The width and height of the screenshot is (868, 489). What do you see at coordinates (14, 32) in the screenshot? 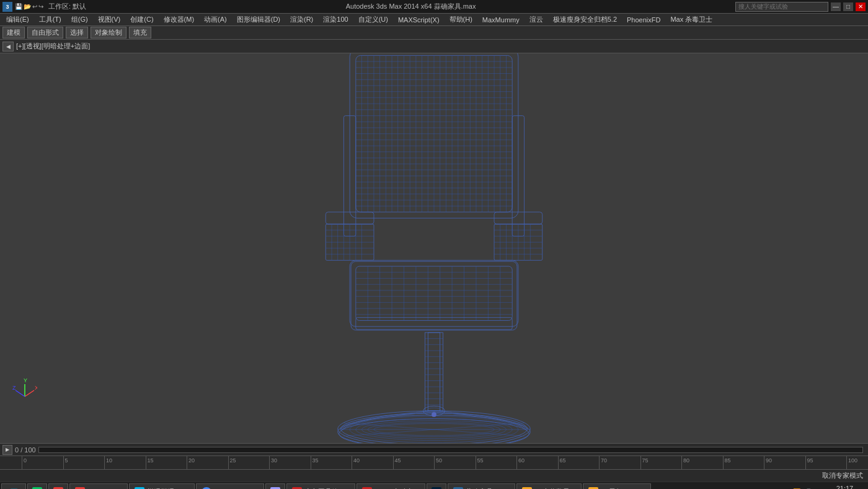
I see `toolbar-btn-0: 建模` at bounding box center [14, 32].